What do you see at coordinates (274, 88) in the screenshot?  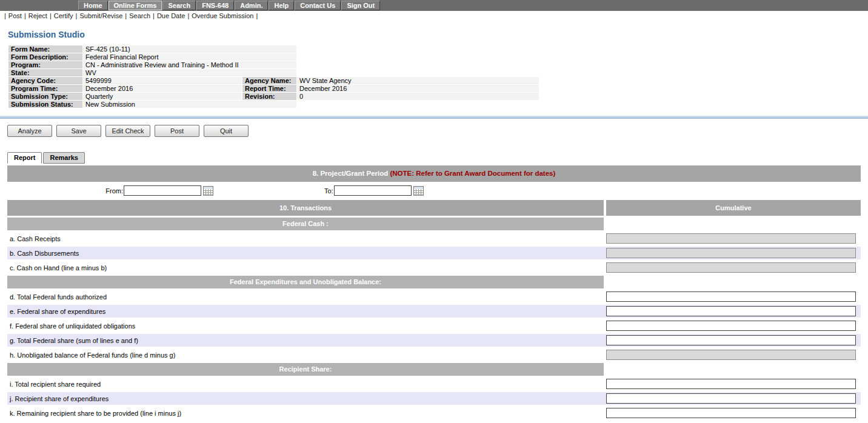 I see `info-row-time: Program Time: December 2016 Report Time:…` at bounding box center [274, 88].